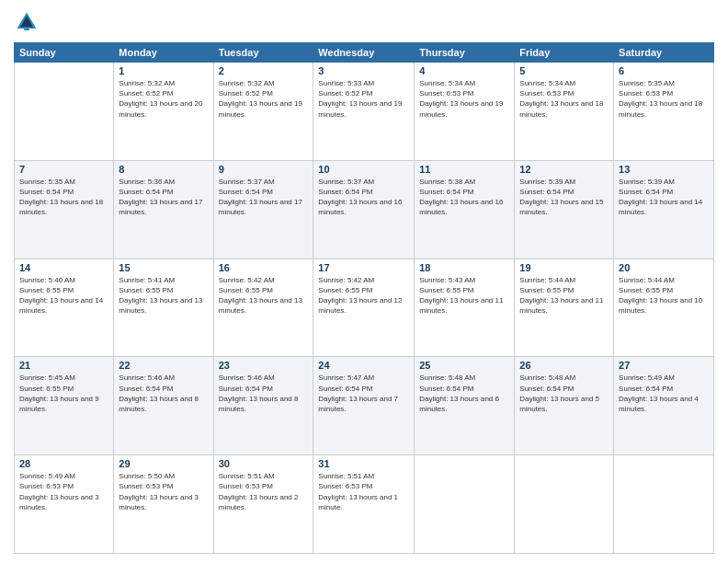  I want to click on day-number: 2, so click(264, 71).